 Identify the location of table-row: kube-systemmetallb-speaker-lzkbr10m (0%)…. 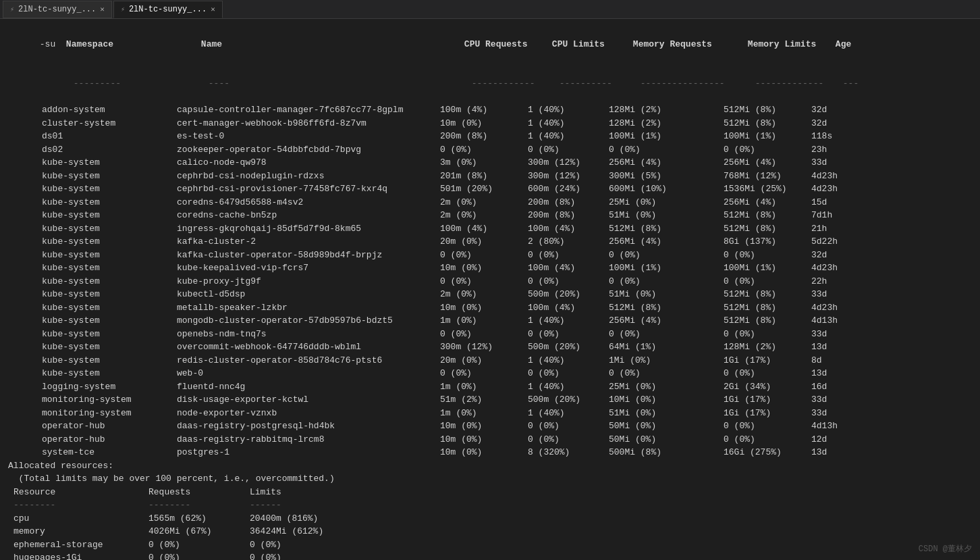
(490, 308).